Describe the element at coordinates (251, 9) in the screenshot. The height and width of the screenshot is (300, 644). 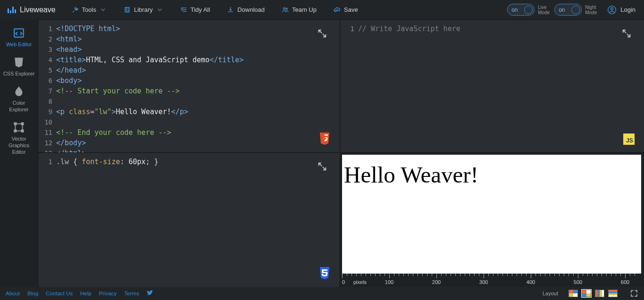
I see `menu-label: Download` at that location.